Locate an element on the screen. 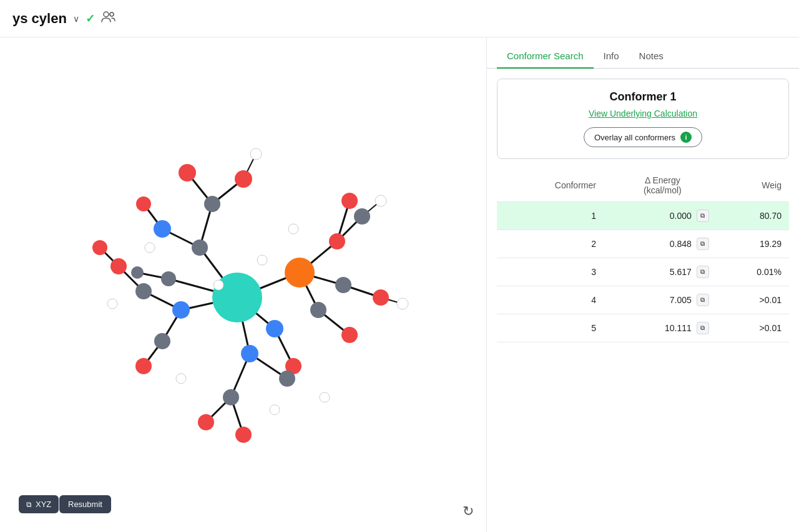  conformer-id: 4 is located at coordinates (553, 301).